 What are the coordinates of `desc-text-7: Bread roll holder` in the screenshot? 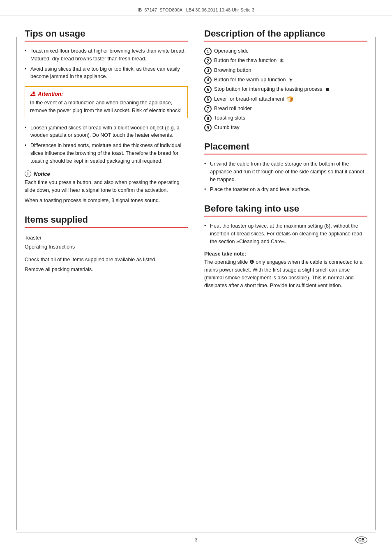 It's located at (291, 108).